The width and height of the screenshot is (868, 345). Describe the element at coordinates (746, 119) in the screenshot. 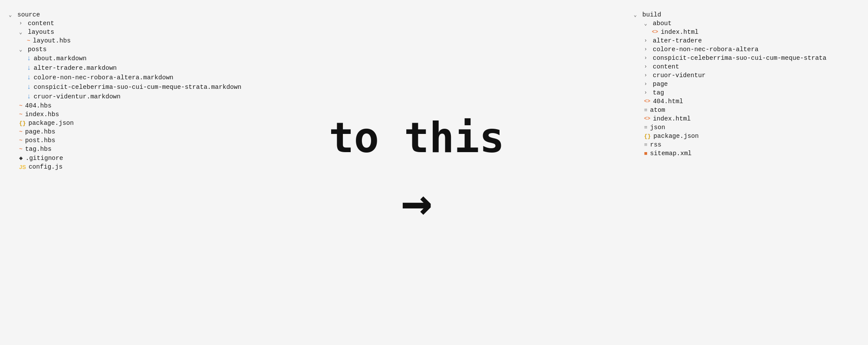

I see `tree-file-index-html: <> index.html` at that location.